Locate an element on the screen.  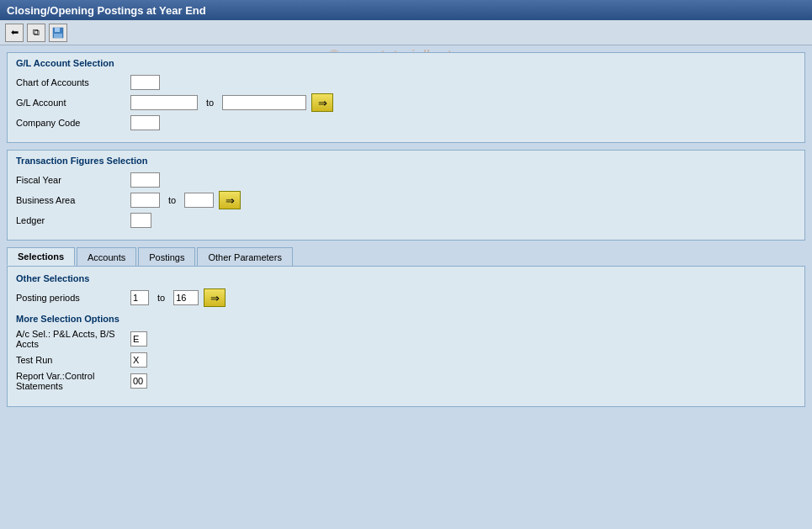
report-var-row: Report Var.:Control Statements 00 is located at coordinates (406, 381).